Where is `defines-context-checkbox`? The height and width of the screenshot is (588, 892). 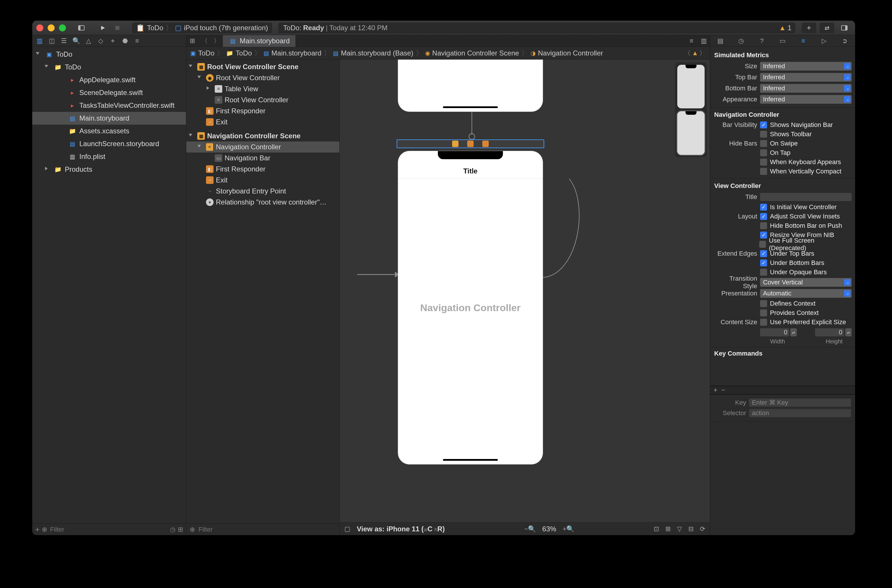
defines-context-checkbox is located at coordinates (763, 304).